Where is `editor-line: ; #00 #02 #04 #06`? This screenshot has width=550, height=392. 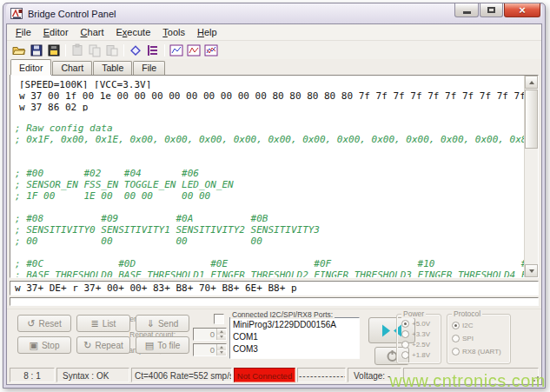
editor-line: ; #00 #02 #04 #06 is located at coordinates (269, 174).